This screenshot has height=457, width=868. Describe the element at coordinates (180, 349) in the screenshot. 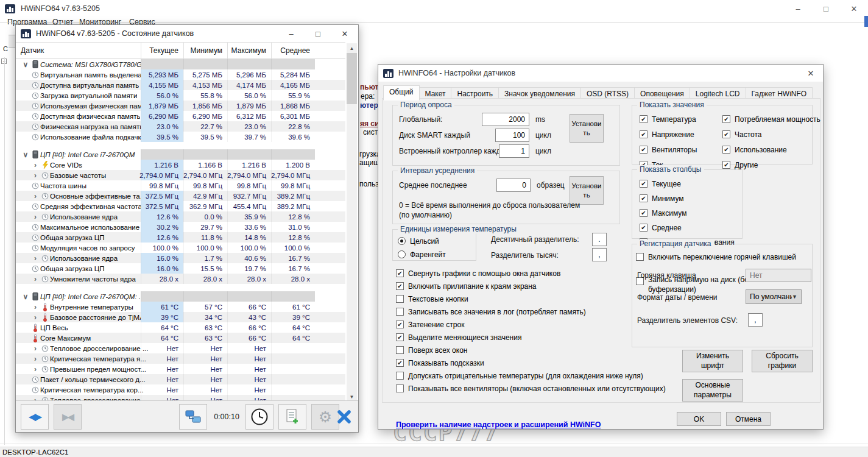

I see `sensor-row: ›Тепловое дросселирование ...НетНетНет` at that location.